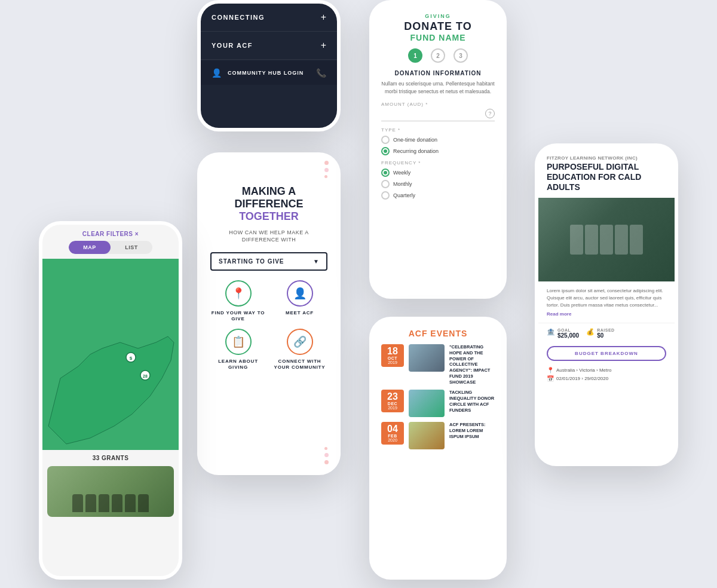 The width and height of the screenshot is (717, 588). Describe the element at coordinates (438, 163) in the screenshot. I see `frequency-label: FREQUENCY *` at that location.